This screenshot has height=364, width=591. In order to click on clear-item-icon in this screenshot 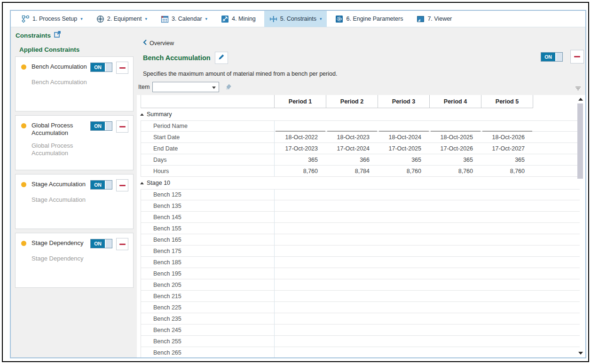, I will do `click(229, 87)`.